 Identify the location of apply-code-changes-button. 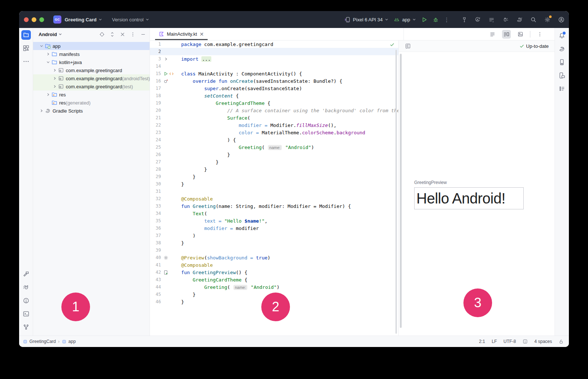
(506, 20).